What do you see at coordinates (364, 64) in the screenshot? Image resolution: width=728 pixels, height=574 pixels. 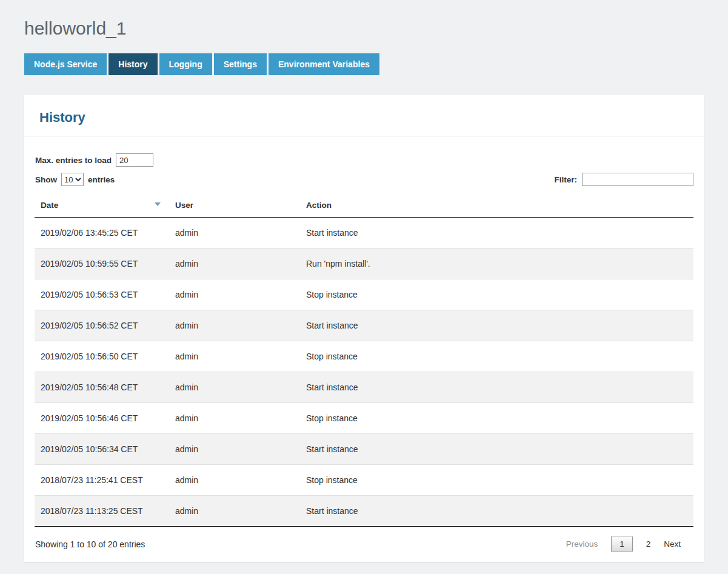 I see `tab-bar: Node.js Service History Logging Settings…` at bounding box center [364, 64].